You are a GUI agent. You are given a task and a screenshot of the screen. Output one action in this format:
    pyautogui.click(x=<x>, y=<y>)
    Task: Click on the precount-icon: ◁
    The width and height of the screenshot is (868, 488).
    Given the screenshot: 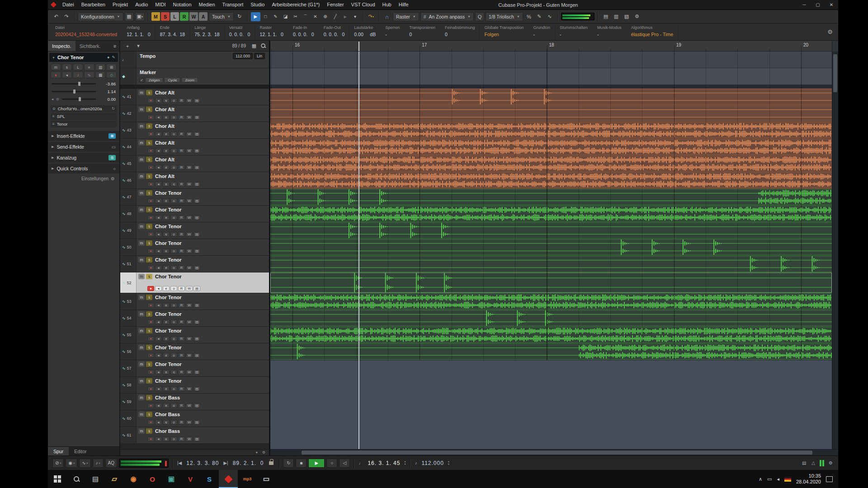 What is the action you would take?
    pyautogui.click(x=344, y=463)
    